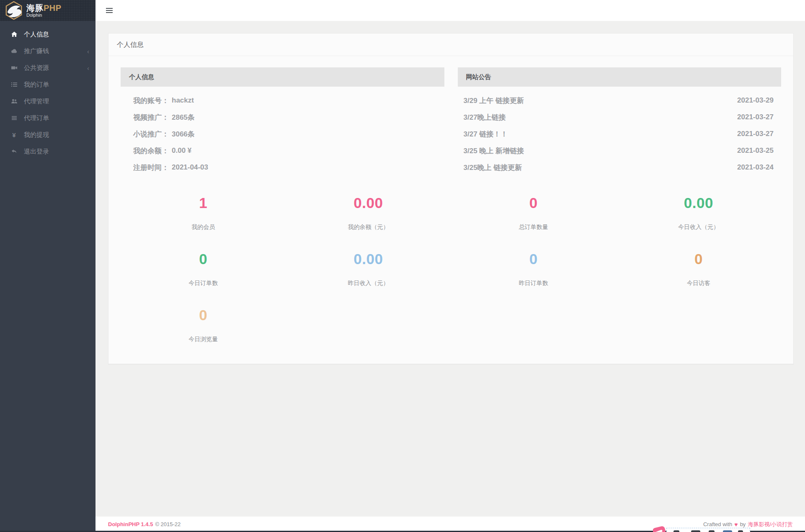 The height and width of the screenshot is (532, 805). I want to click on info-label: 我的账号：, so click(151, 100).